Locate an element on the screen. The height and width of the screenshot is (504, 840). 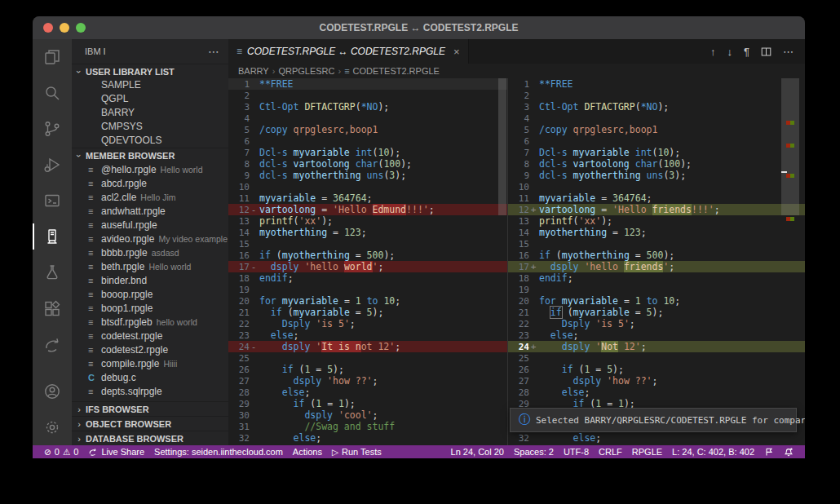
member-item: ≡binder.bnd is located at coordinates (150, 281).